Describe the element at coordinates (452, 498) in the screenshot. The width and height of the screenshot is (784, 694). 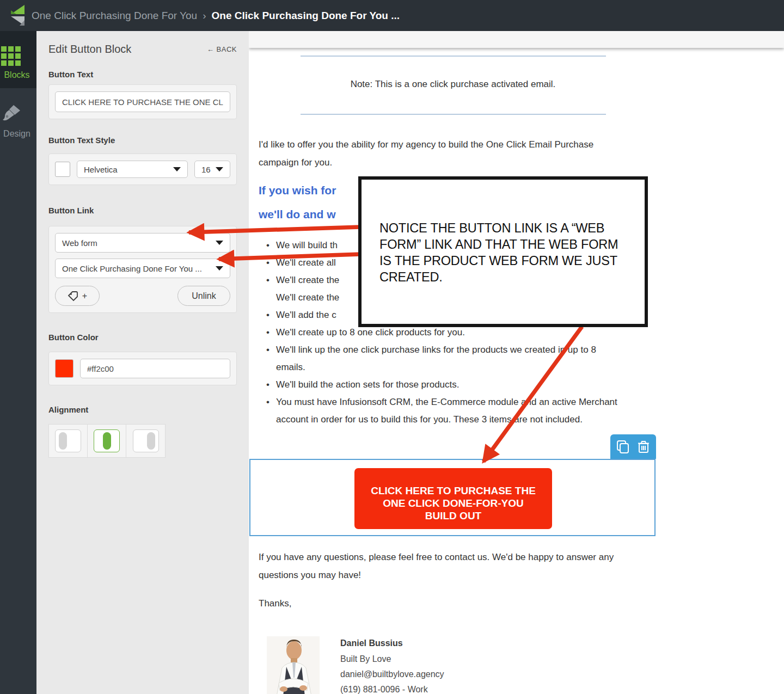
I see `selected-button-block: CLICK HERE TO PURCHASE THE ONE CLICK DON…` at that location.